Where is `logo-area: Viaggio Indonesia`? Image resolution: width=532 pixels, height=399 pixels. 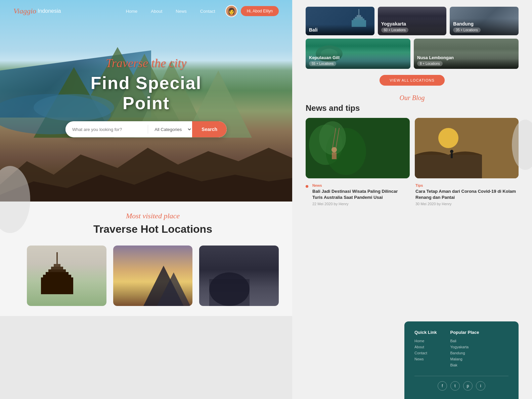 logo-area: Viaggio Indonesia is located at coordinates (37, 11).